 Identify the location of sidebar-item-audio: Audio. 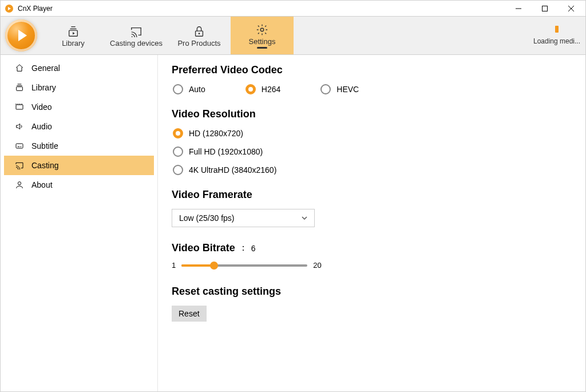
(79, 126).